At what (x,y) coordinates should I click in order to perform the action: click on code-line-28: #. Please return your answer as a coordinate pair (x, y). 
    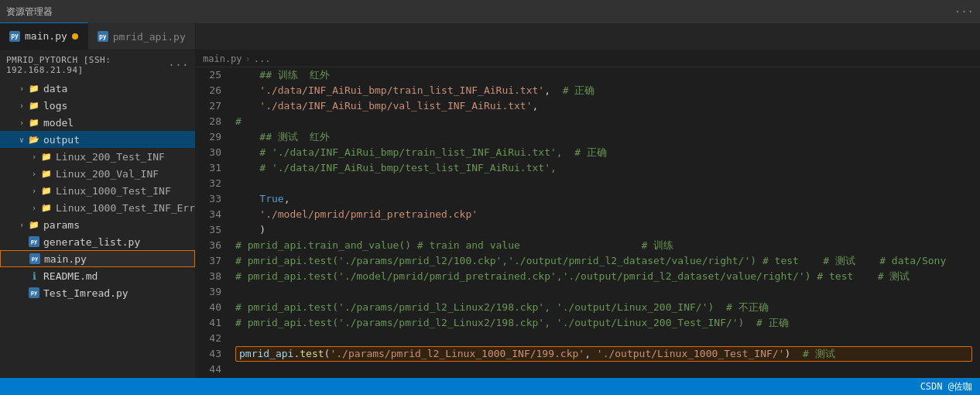
    Looking at the image, I should click on (604, 122).